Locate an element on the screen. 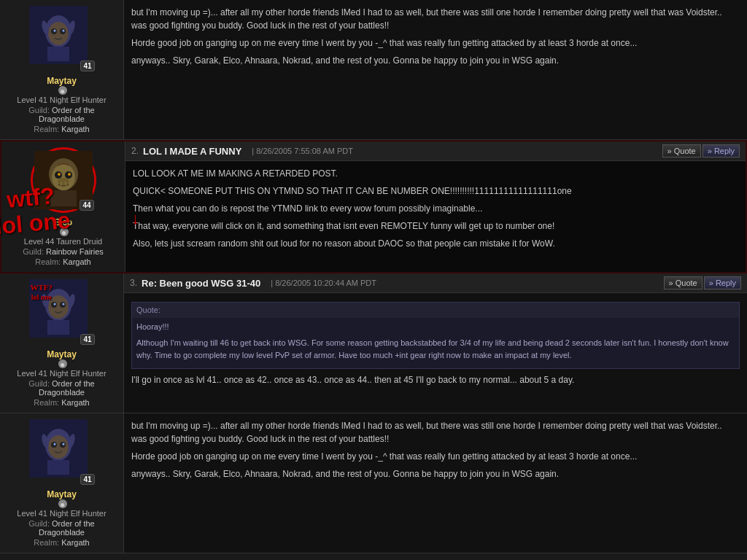  user-realm-3: Realm: Kargath is located at coordinates (61, 402).